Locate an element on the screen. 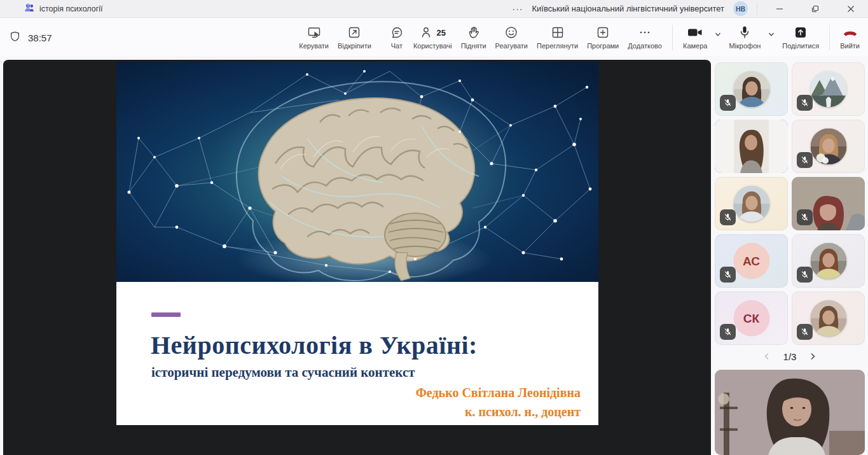  organization-name: Київський національний лінгвістичний уні… is located at coordinates (628, 9).